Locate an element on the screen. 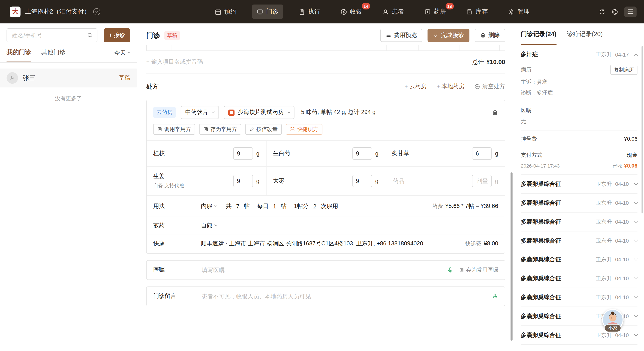 This screenshot has width=644, height=351. nav-pharmacy: 药房 19 is located at coordinates (435, 12).